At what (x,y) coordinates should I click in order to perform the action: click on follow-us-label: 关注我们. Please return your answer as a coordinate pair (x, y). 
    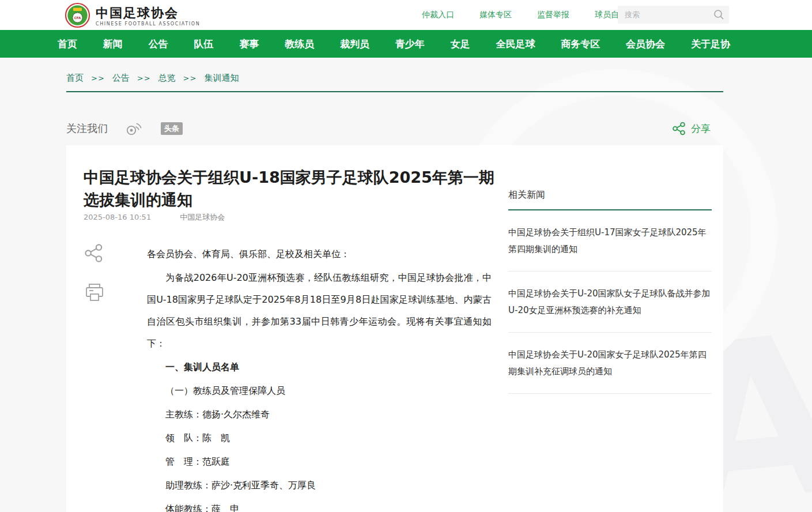
    Looking at the image, I should click on (87, 129).